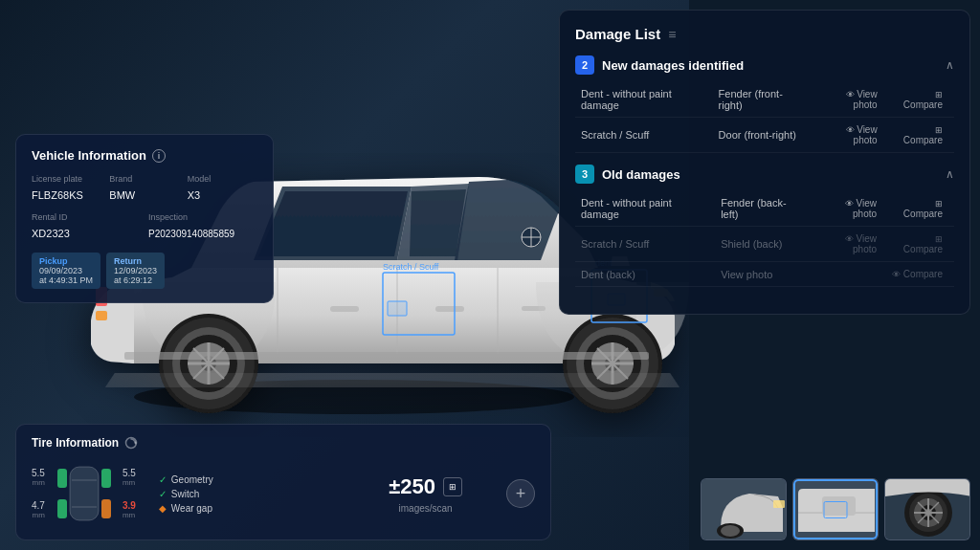  What do you see at coordinates (880, 274) in the screenshot?
I see `action-cell: Compare` at bounding box center [880, 274].